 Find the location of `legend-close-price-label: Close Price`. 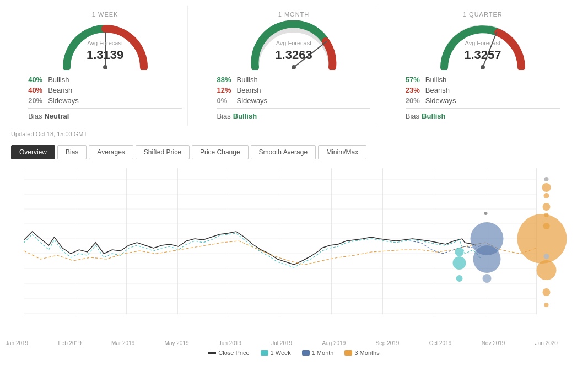

legend-close-price-label: Close Price is located at coordinates (234, 353).